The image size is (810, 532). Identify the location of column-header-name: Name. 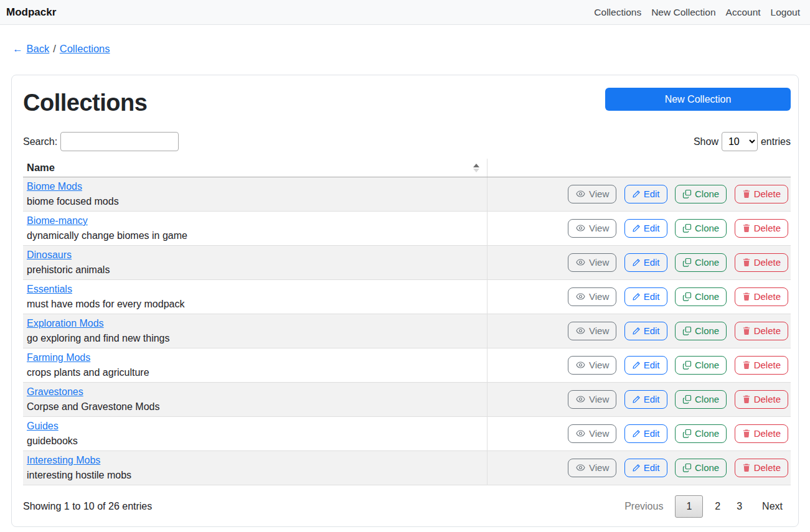
(255, 168).